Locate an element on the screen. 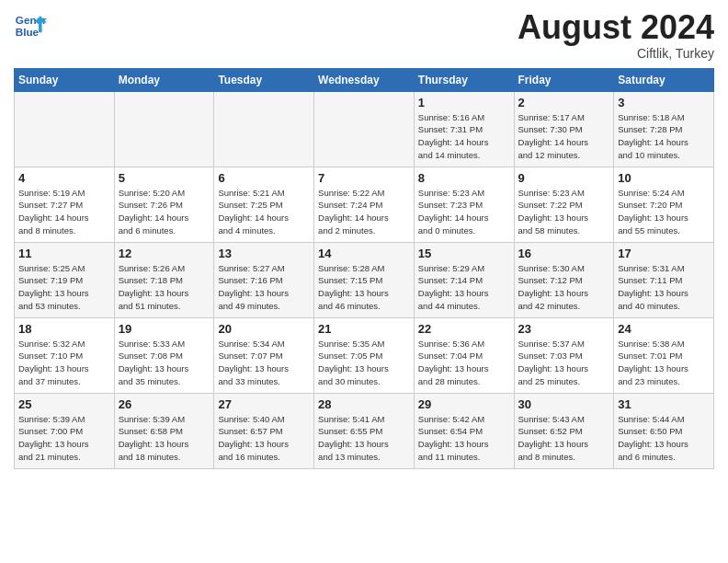  day-info: Sunrise: 5:41 AM Sunset: 6:55 PM Dayligh… is located at coordinates (364, 438).